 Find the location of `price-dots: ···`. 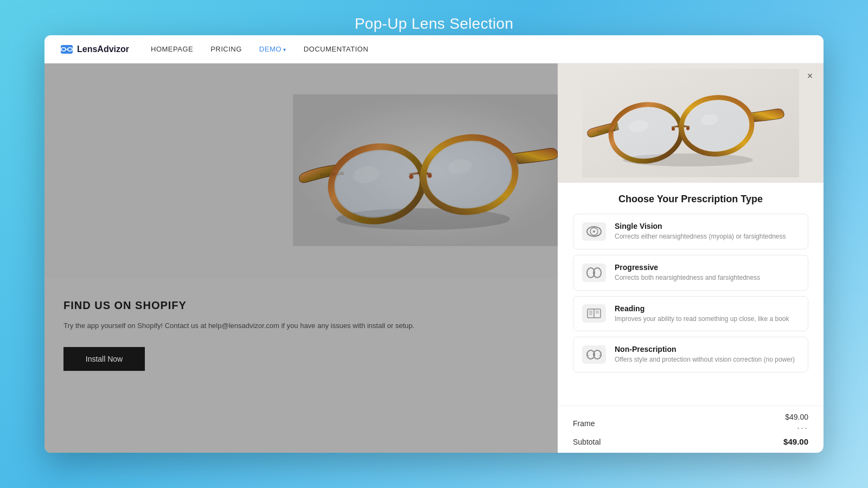

price-dots: ··· is located at coordinates (803, 428).